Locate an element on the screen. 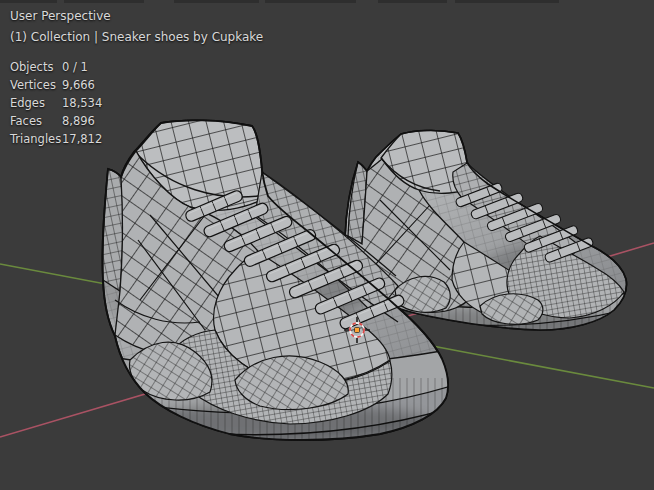  collection-breadcrumb: (1) Collection | Sneaker shoes by Cupkak… is located at coordinates (136, 37).